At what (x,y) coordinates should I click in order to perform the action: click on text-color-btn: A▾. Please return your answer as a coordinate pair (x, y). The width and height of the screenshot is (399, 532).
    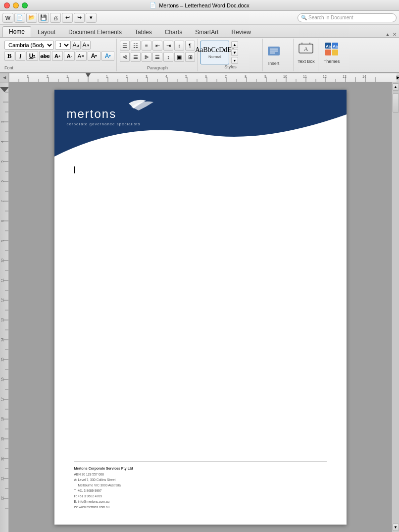
    Looking at the image, I should click on (94, 56).